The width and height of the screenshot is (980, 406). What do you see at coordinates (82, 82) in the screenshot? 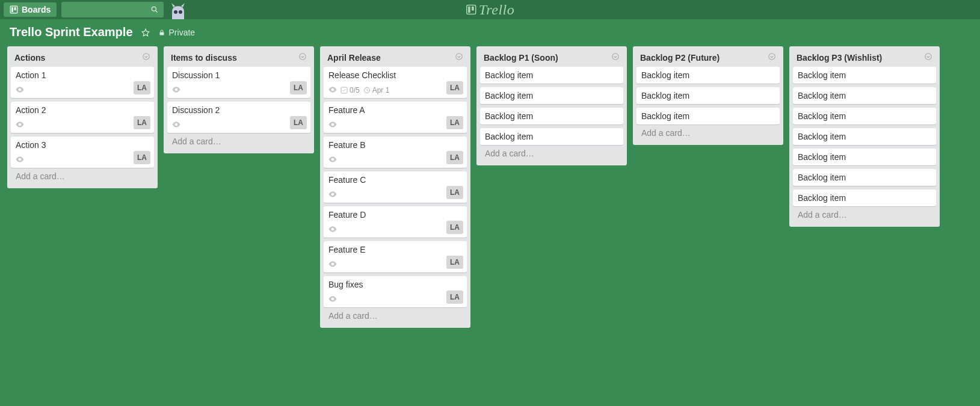
I see `card: Action 1LA` at bounding box center [82, 82].